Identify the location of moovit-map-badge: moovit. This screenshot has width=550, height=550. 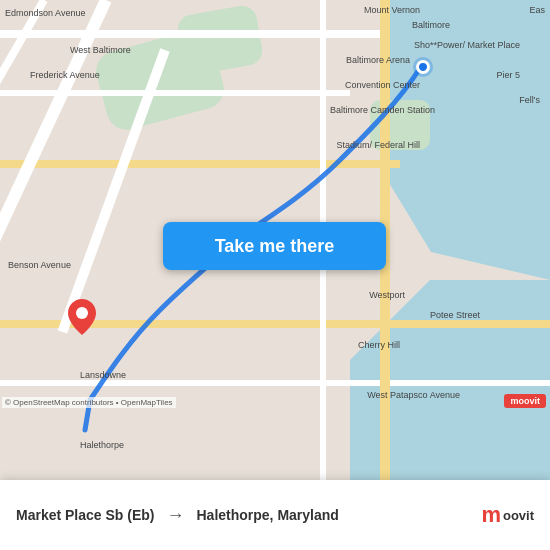
(525, 401).